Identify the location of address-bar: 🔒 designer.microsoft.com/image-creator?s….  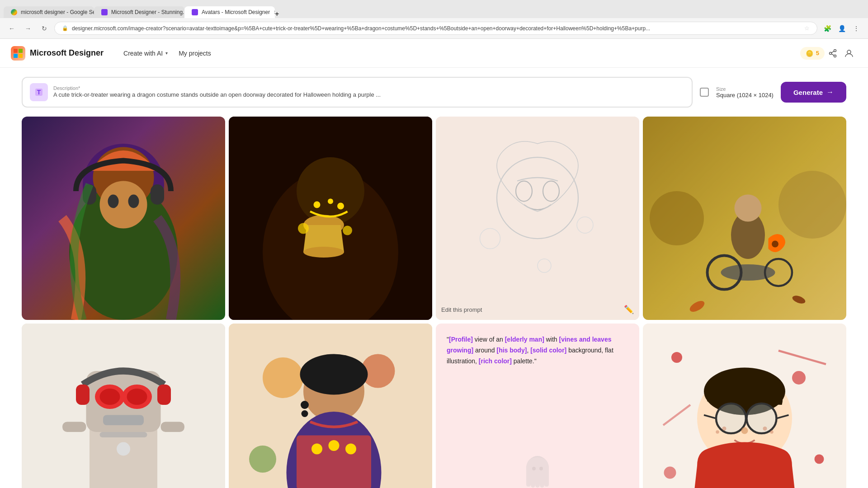
(436, 28).